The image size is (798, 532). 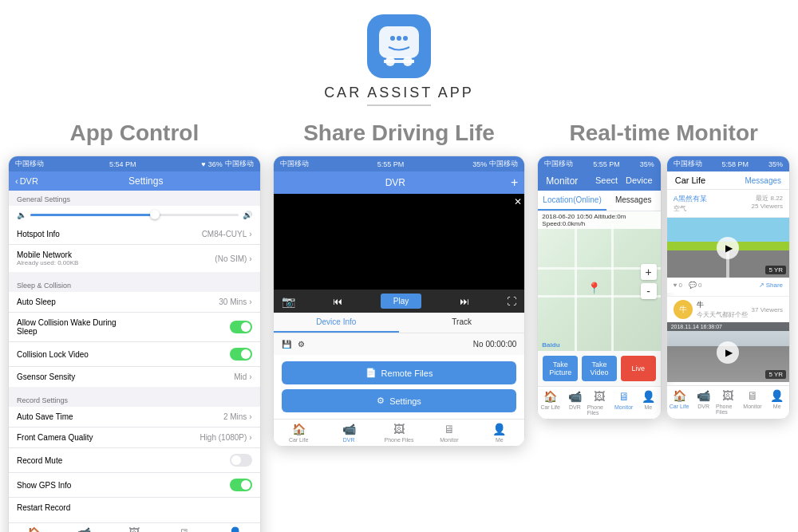 What do you see at coordinates (649, 272) in the screenshot?
I see `map-zoom-in: +` at bounding box center [649, 272].